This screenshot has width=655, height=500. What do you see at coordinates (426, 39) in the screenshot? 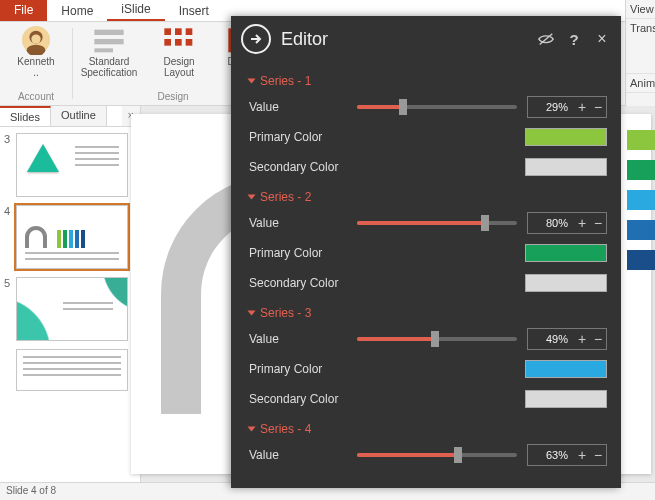
I see `panel-header: Editor ? ×` at bounding box center [426, 39].